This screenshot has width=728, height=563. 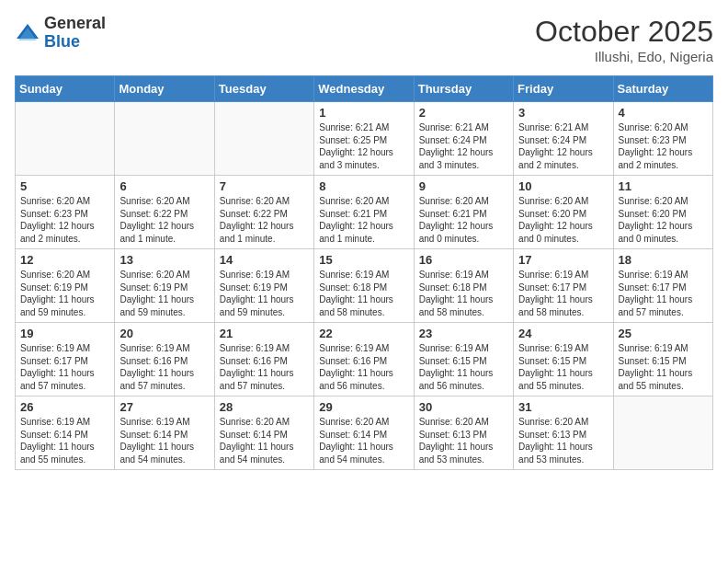 What do you see at coordinates (64, 259) in the screenshot?
I see `day-number: 12` at bounding box center [64, 259].